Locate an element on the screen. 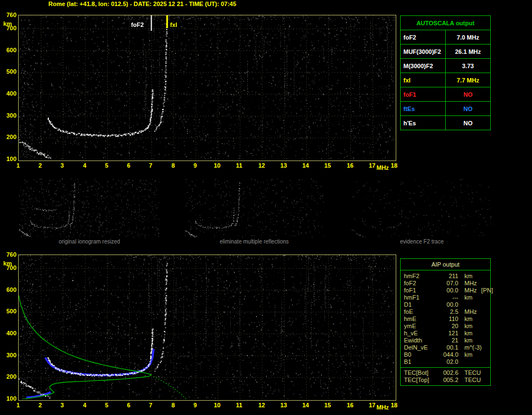  thumbnail-original-ionogram is located at coordinates (89, 208).